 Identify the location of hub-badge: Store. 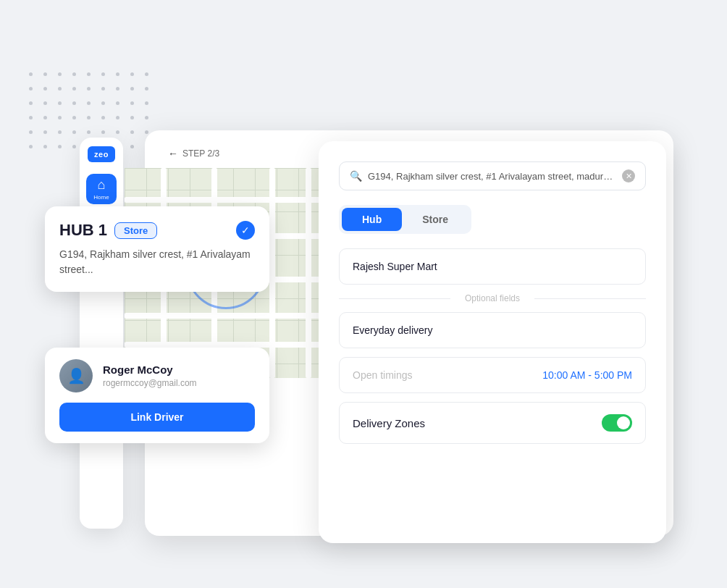
(136, 230).